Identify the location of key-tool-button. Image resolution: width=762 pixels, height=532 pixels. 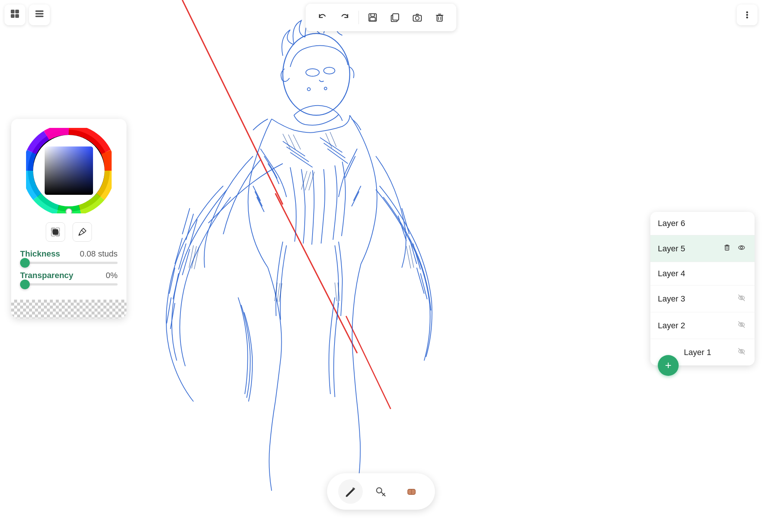
(381, 491).